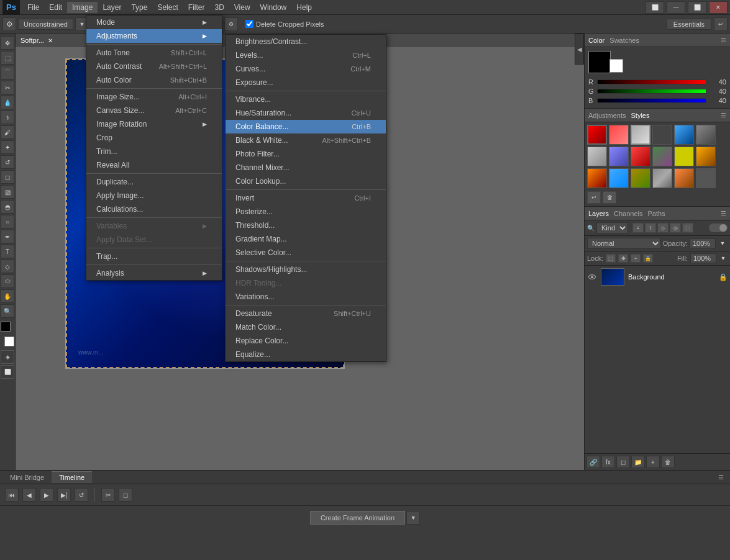 Image resolution: width=730 pixels, height=560 pixels. What do you see at coordinates (154, 273) in the screenshot?
I see `image-menu-analysis: Analysis ▶` at bounding box center [154, 273].